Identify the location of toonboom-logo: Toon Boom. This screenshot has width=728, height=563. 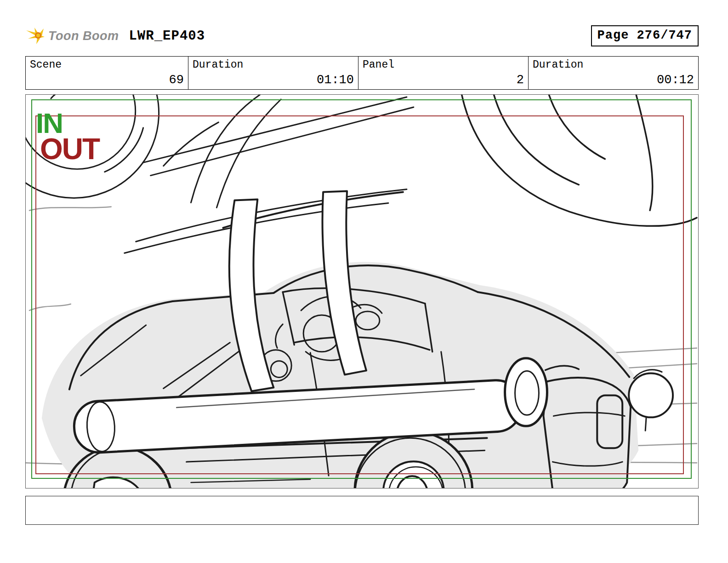
(72, 36).